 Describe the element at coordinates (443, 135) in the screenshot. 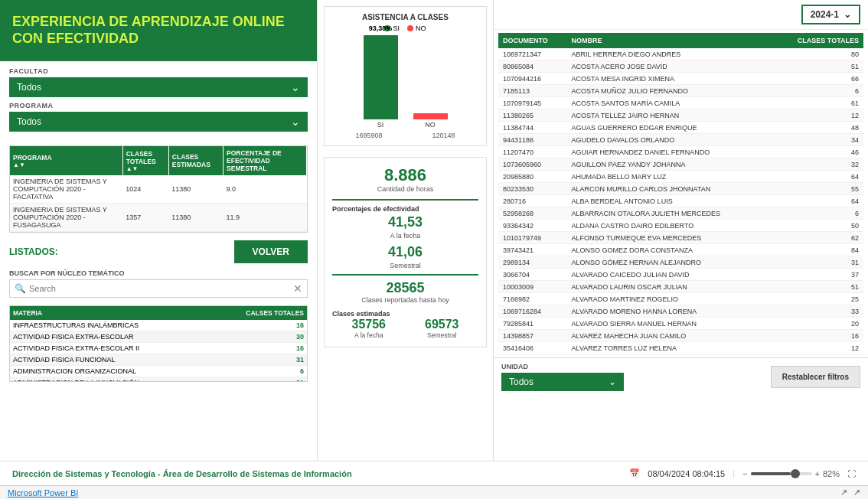

I see `chart-no-value: 120148` at that location.